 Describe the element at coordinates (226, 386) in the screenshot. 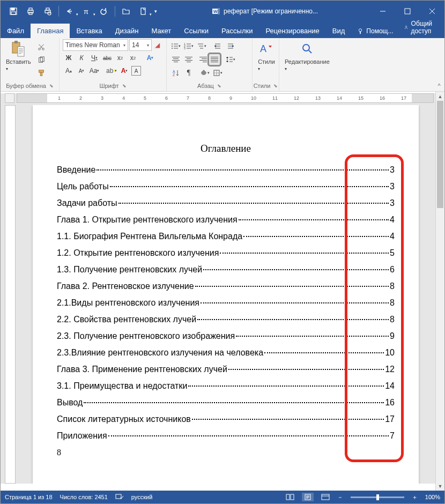

I see `toc-line: 3.1. Преимущества и недостатки14` at that location.